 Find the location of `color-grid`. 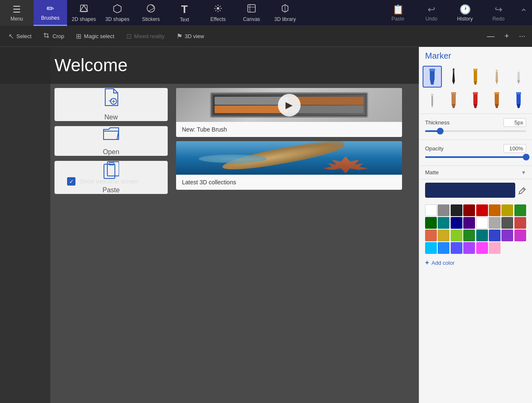

color-grid is located at coordinates (475, 229).